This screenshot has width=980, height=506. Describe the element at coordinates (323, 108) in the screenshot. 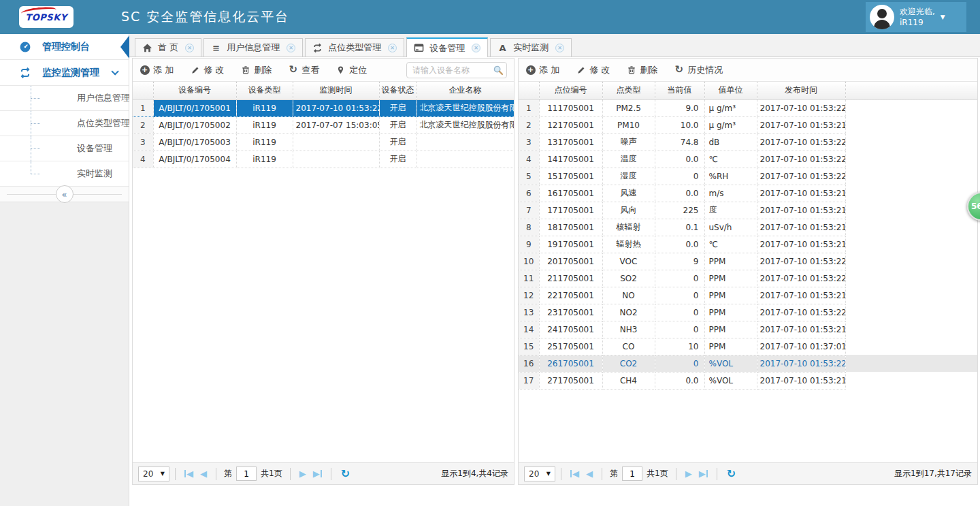

I see `table-row: 1A/BJLT/0/1705001iR1192017-07-10 01:53:2…` at that location.